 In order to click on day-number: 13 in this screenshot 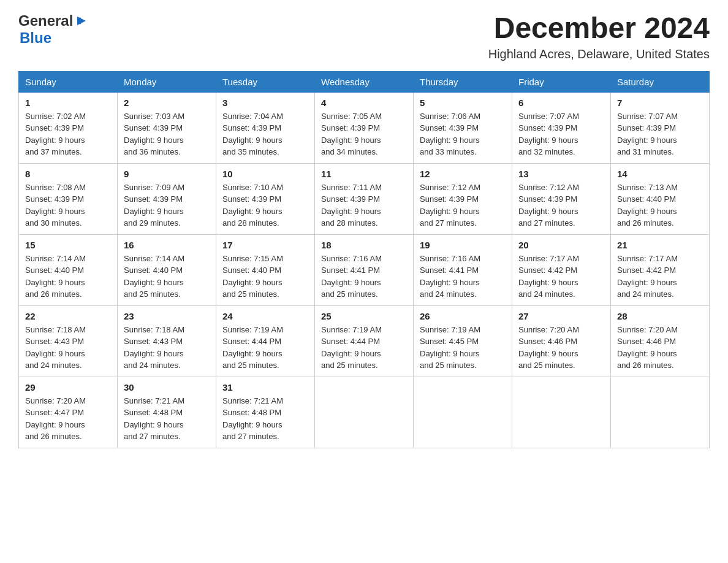, I will do `click(561, 174)`.